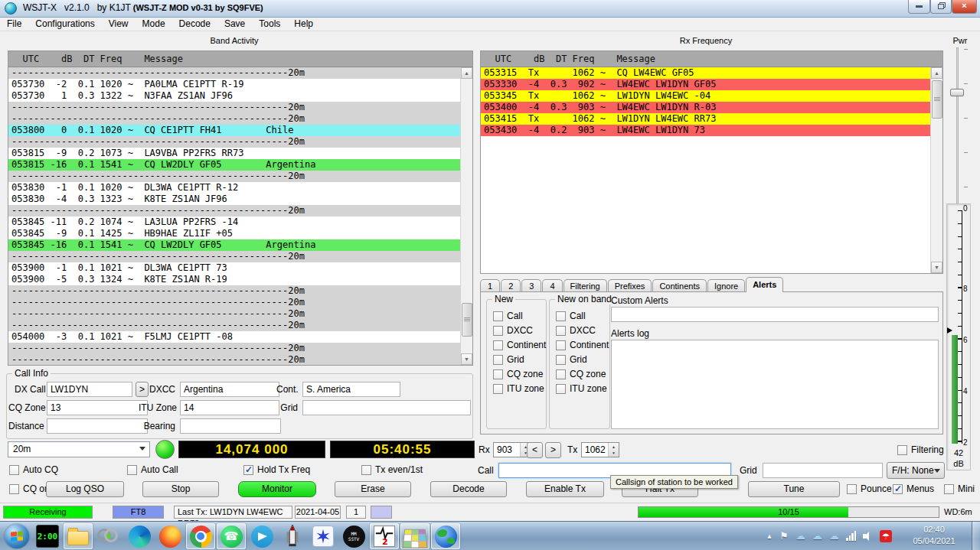  I want to click on dx-call-expand-button: >, so click(142, 389).